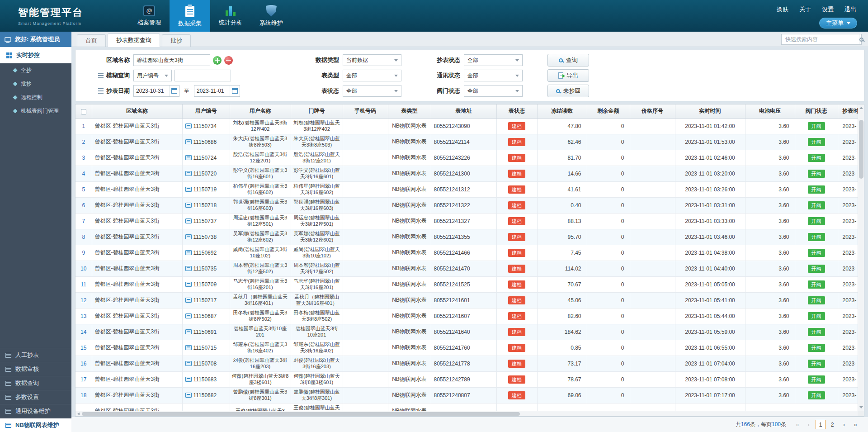 Image resolution: width=868 pixels, height=432 pixels. Describe the element at coordinates (816, 269) in the screenshot. I see `cell-valve-status: 开阀` at that location.